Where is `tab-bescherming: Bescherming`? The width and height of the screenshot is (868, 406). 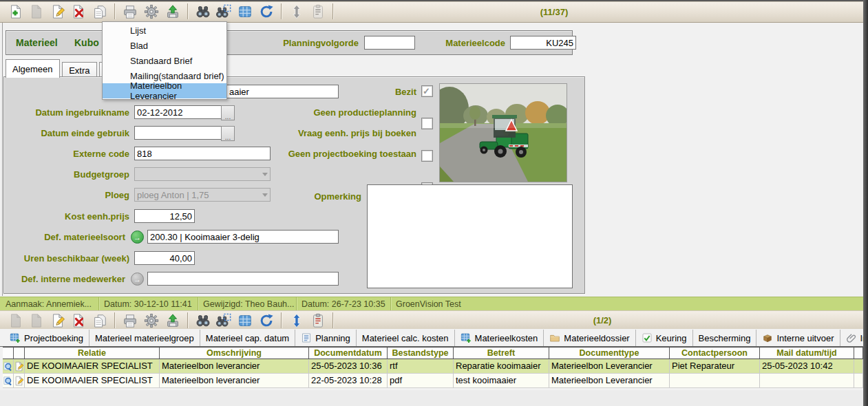
tab-bescherming: Bescherming is located at coordinates (726, 338).